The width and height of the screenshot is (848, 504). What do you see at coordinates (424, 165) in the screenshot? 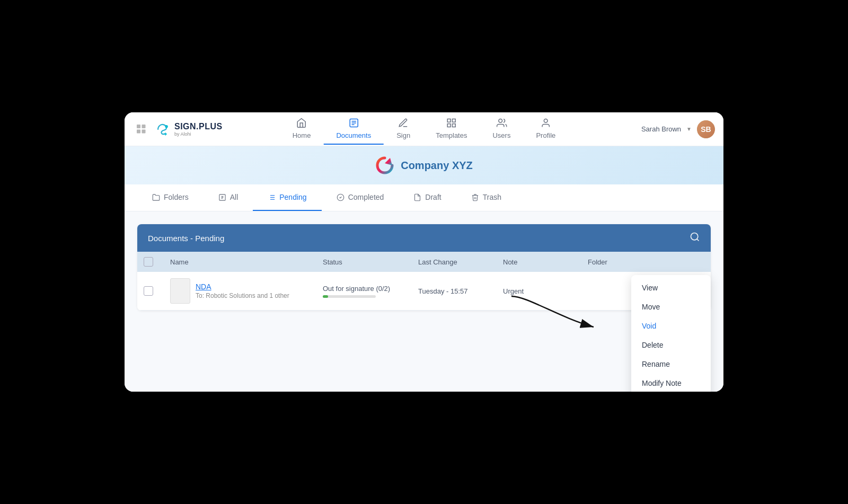
I see `company-banner: Company XYZ` at bounding box center [424, 165].